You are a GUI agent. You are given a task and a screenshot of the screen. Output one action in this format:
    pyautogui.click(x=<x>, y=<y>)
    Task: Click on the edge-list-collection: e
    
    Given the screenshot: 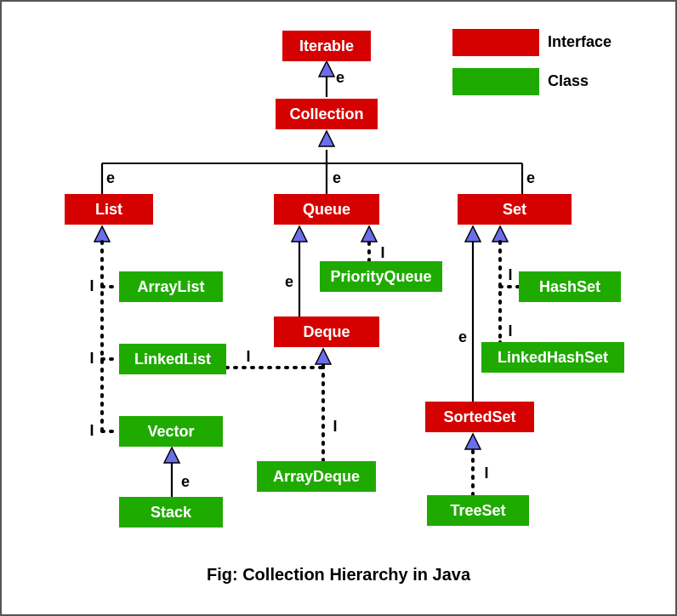 What is the action you would take?
    pyautogui.click(x=109, y=179)
    